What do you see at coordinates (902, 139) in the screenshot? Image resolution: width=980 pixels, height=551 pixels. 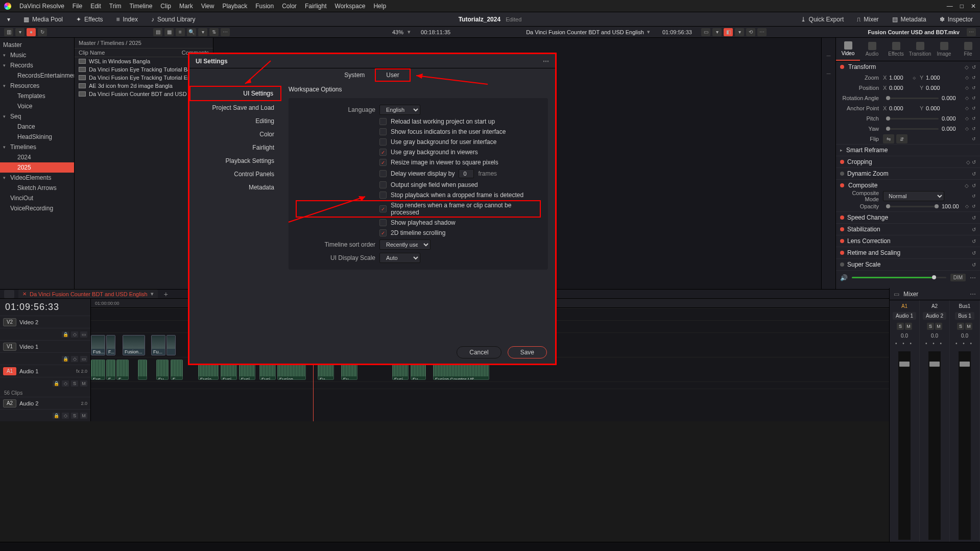 I see `flip-v-button: ⇵` at bounding box center [902, 139].